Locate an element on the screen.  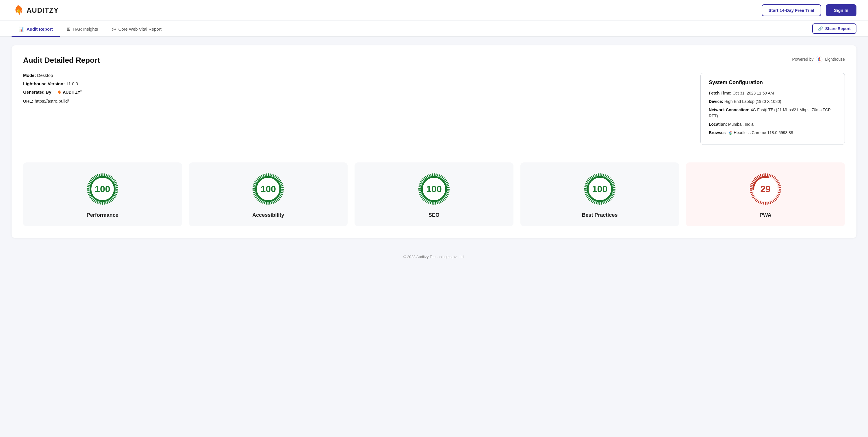
signin-button: Sign In is located at coordinates (841, 10).